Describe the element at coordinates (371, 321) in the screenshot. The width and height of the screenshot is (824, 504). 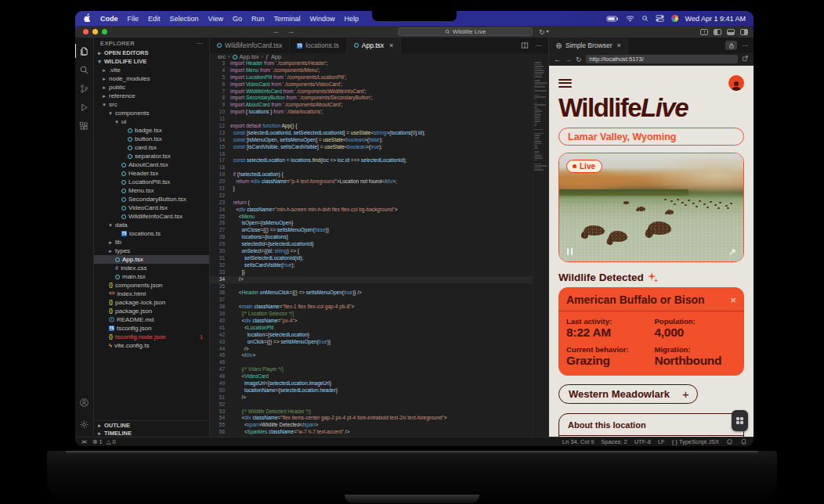
I see `code-line: 40 <div className="px-4">` at that location.